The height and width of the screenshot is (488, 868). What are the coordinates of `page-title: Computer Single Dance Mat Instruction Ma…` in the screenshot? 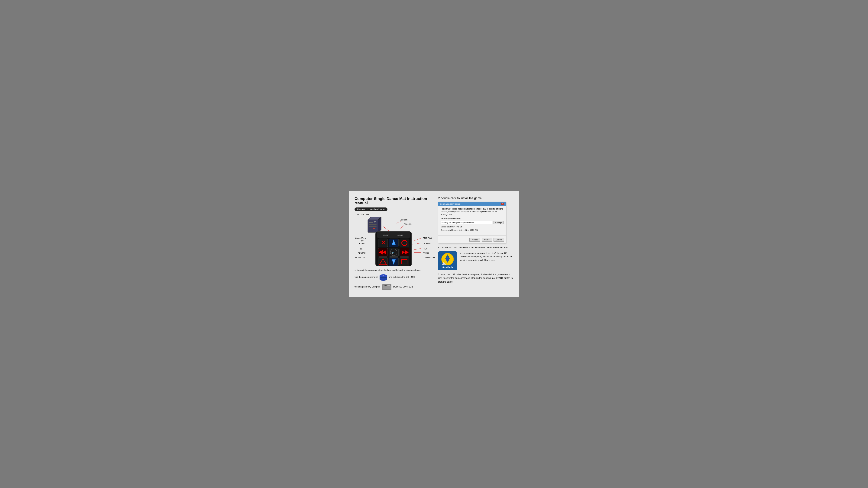 It's located at (394, 201).